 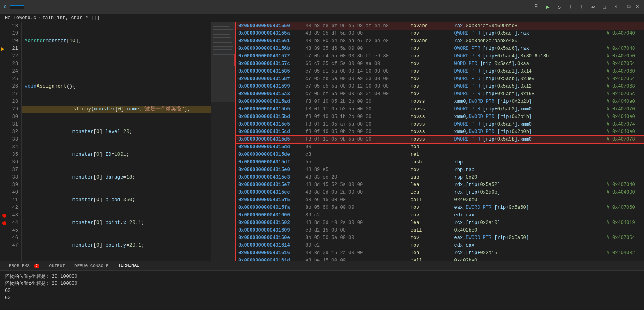 I want to click on disasm-addr: 0x0000000000401609, so click(x=264, y=230).